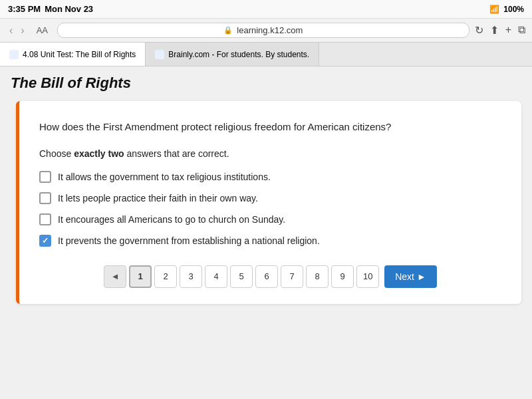 The image size is (532, 399). What do you see at coordinates (266, 55) in the screenshot?
I see `tab-bar: 4.08 Unit Test: The Bill of Rights Brain…` at bounding box center [266, 55].